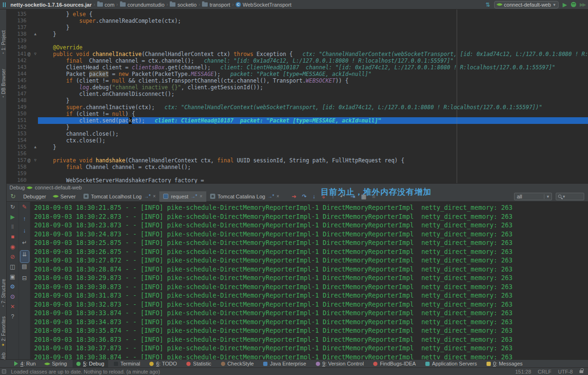 This screenshot has height=375, width=588. What do you see at coordinates (17, 14) in the screenshot?
I see `line-number: 135` at bounding box center [17, 14].